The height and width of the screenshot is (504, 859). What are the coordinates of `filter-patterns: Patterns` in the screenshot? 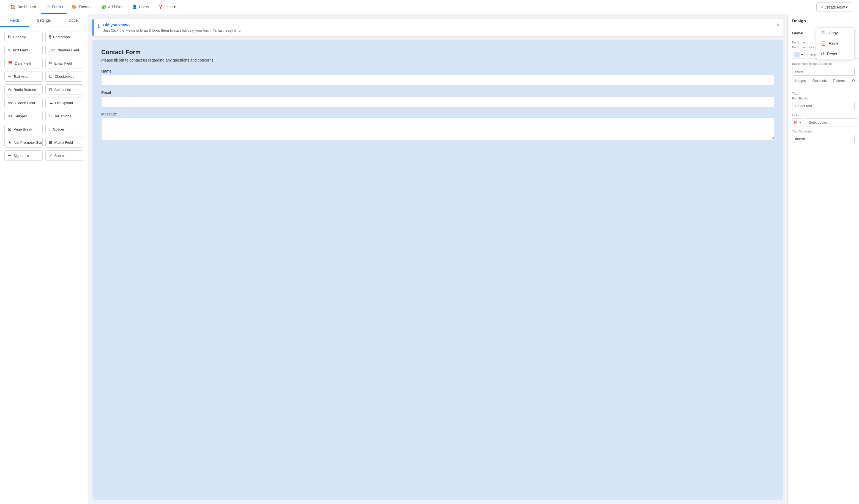 It's located at (839, 81).